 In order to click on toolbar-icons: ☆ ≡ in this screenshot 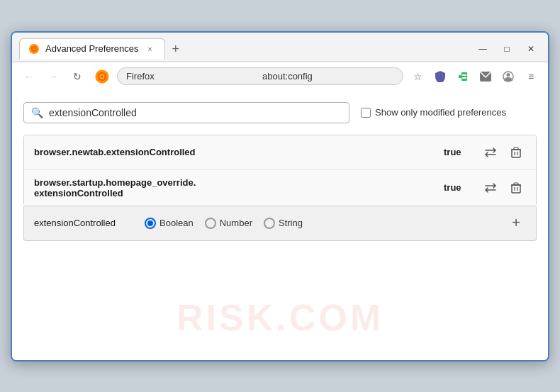, I will do `click(474, 77)`.